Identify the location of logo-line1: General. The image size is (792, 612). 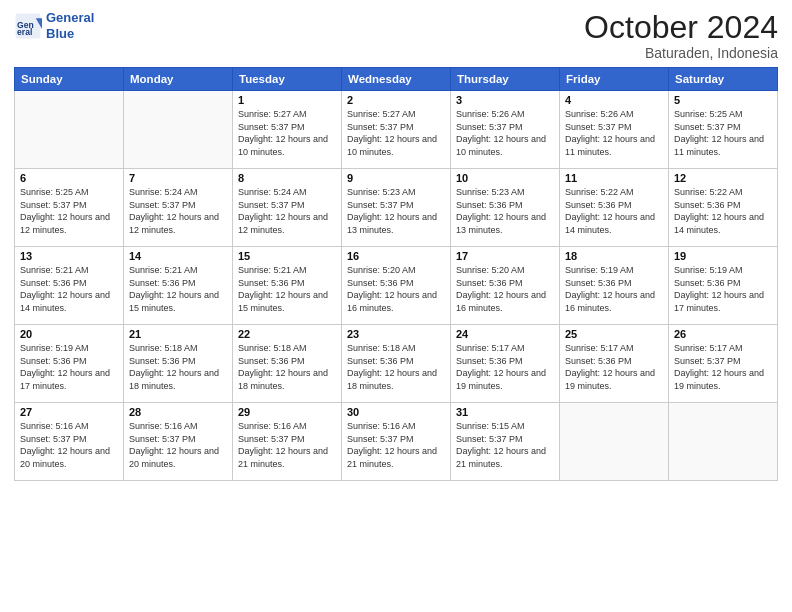
(70, 18).